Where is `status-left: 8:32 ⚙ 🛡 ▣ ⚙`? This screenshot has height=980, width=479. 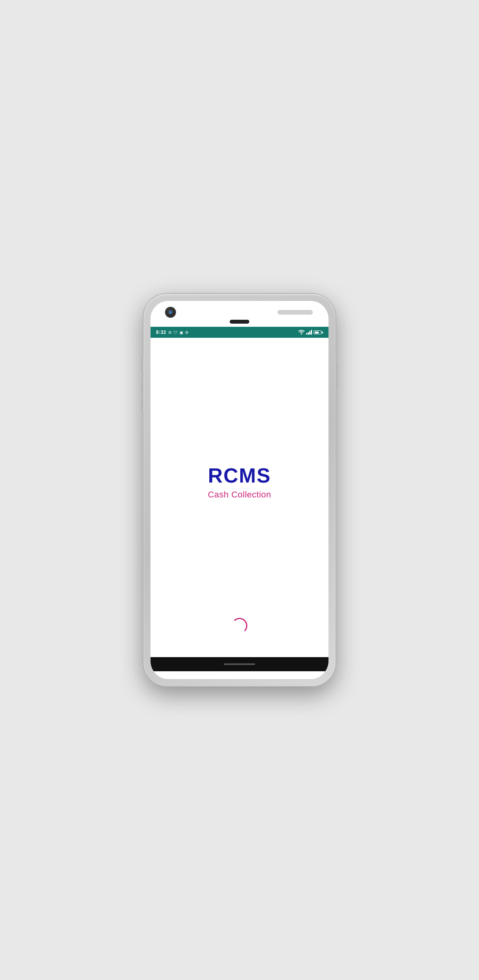 status-left: 8:32 ⚙ 🛡 ▣ ⚙ is located at coordinates (172, 332).